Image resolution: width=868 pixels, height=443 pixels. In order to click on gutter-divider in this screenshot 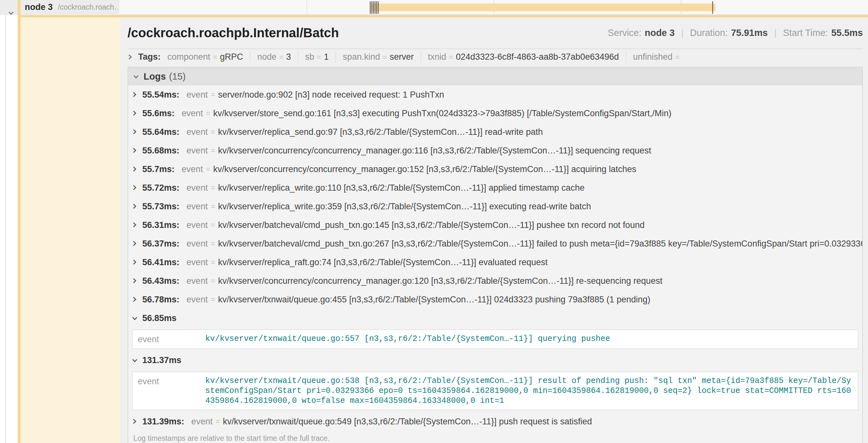, I will do `click(6, 229)`.